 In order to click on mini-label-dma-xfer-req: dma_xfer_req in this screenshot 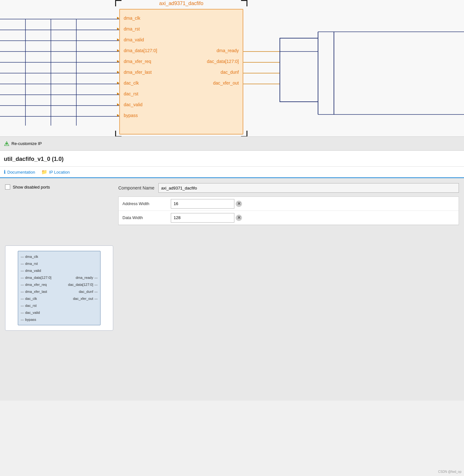, I will do `click(36, 285)`.